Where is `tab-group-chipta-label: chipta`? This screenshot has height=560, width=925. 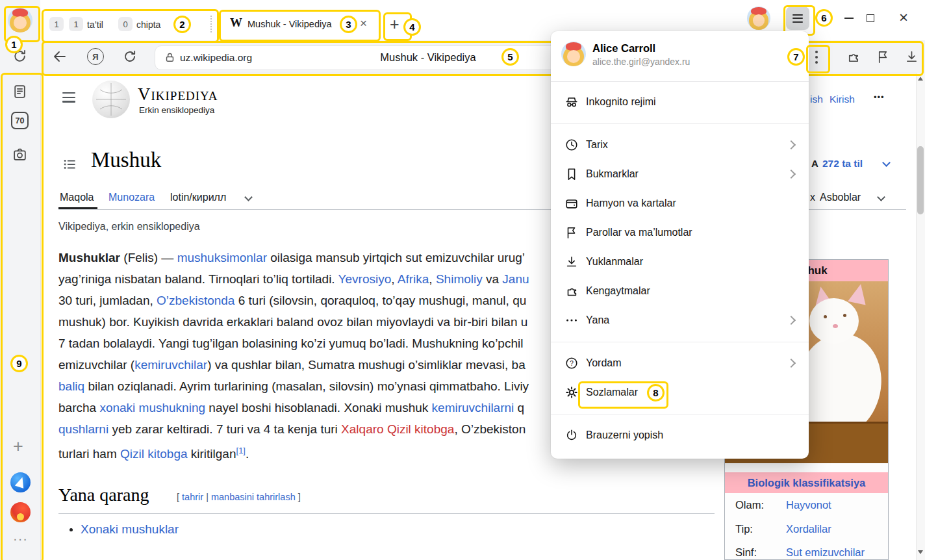 tab-group-chipta-label: chipta is located at coordinates (148, 25).